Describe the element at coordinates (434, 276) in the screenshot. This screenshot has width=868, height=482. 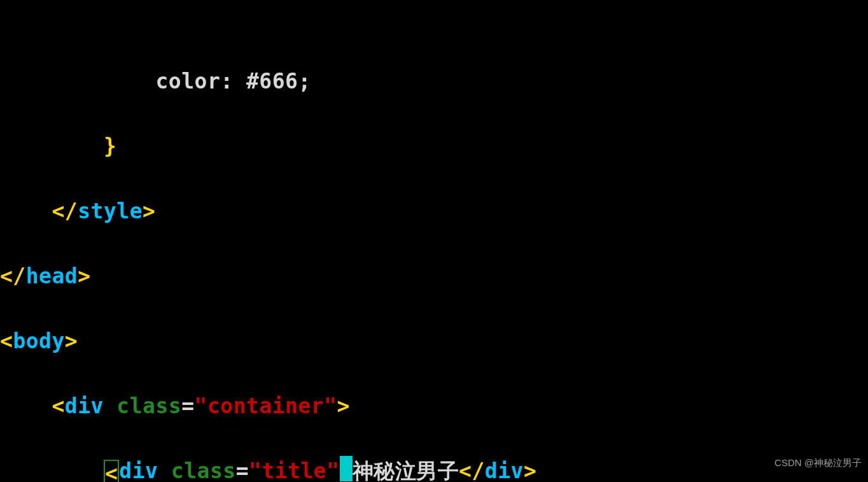
I see `code-line: </head>` at that location.